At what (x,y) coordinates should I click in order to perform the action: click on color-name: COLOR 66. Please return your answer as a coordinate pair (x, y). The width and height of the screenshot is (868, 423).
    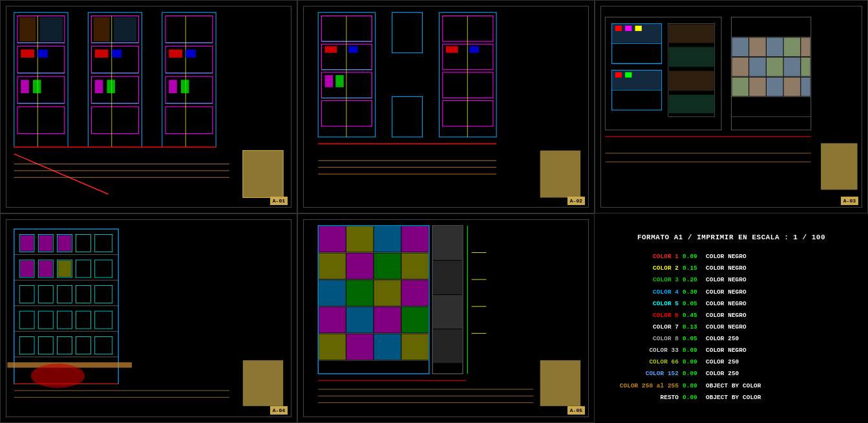
    Looking at the image, I should click on (646, 362).